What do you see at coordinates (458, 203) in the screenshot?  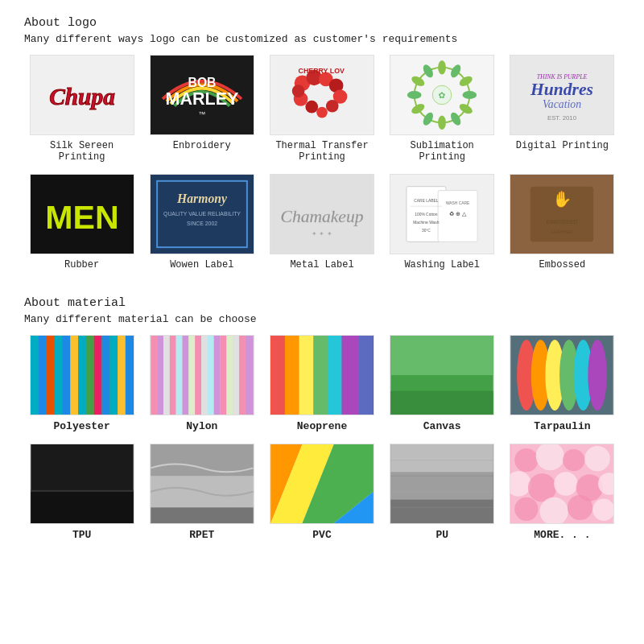 I see `svg-text: WASH CARE` at bounding box center [458, 203].